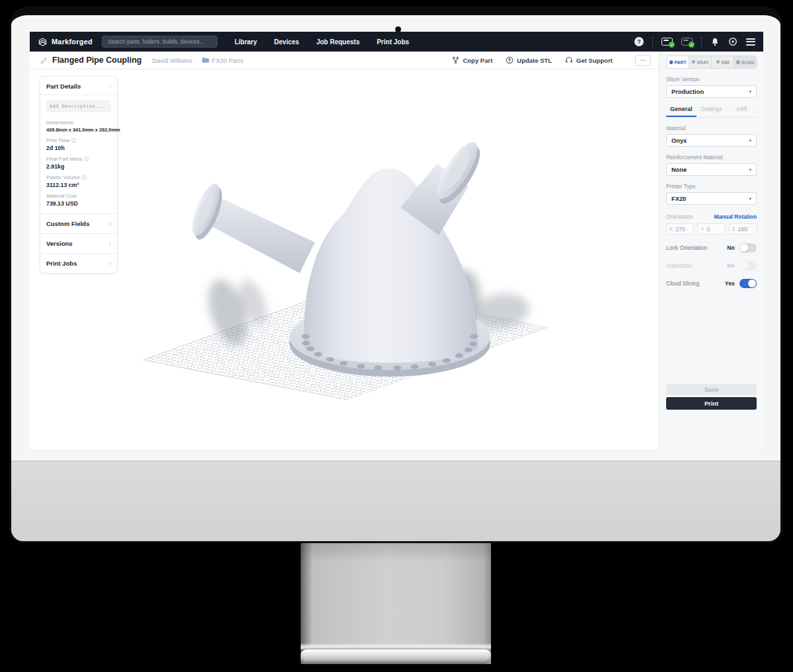 The image size is (793, 672). What do you see at coordinates (715, 42) in the screenshot?
I see `notifications-bell-icon` at bounding box center [715, 42].